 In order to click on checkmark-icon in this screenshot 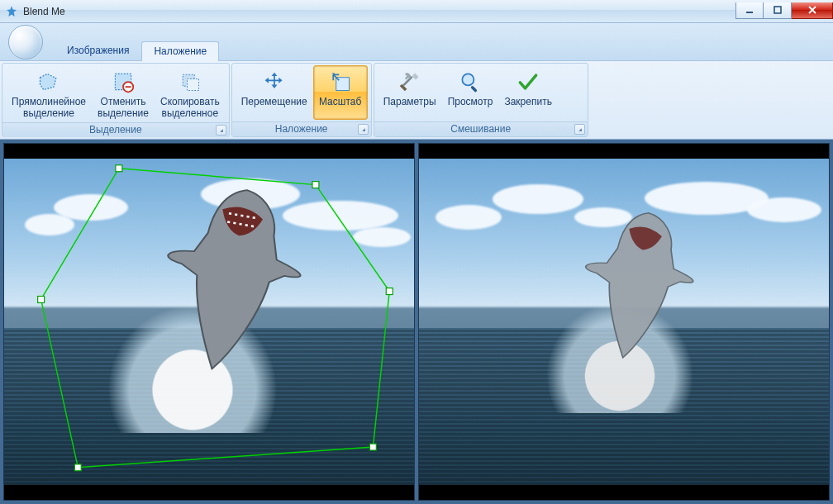, I will do `click(528, 82)`.